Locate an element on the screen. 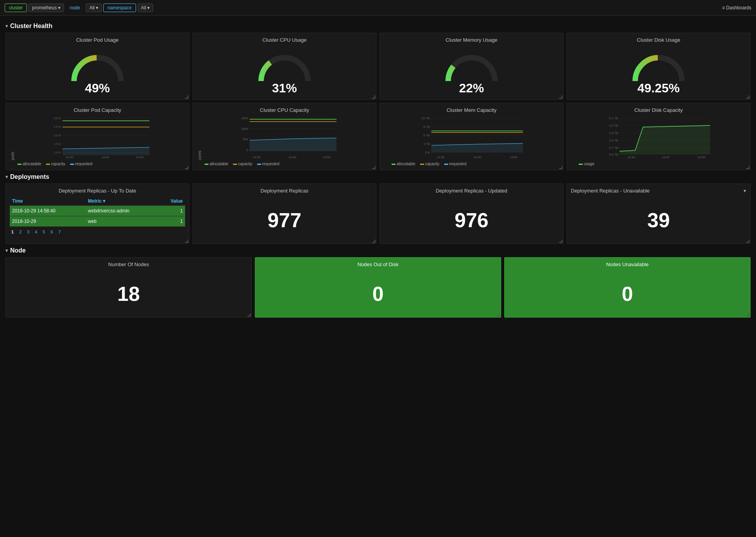  prometheus-dropdown: prometheus ▾ is located at coordinates (46, 8).